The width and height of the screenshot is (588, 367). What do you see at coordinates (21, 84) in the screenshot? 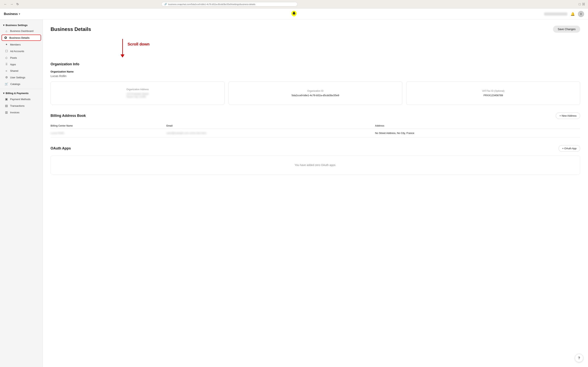
I see `sidebar-item-catalogs: 🛒 Catalogs` at bounding box center [21, 84].